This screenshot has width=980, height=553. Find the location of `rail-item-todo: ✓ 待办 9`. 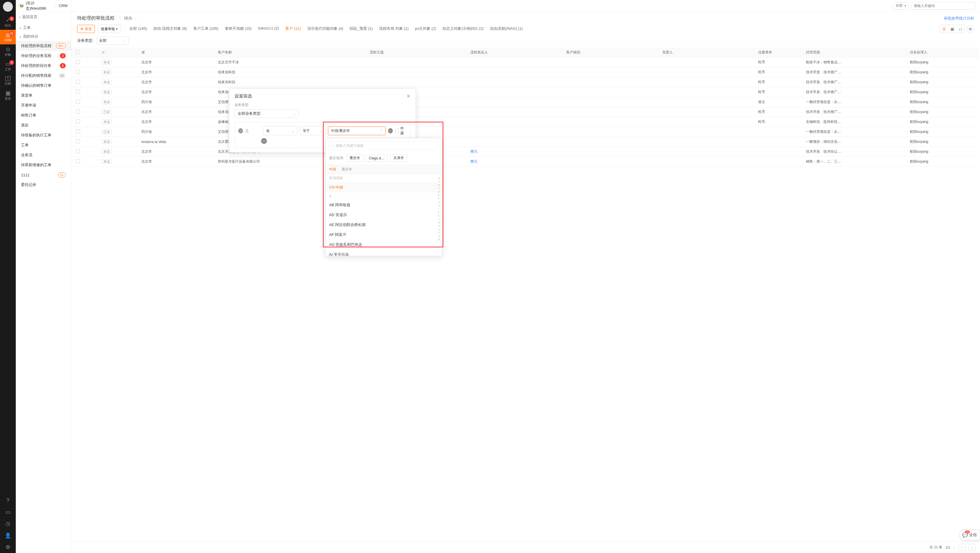

rail-item-todo: ✓ 待办 9 is located at coordinates (8, 22).